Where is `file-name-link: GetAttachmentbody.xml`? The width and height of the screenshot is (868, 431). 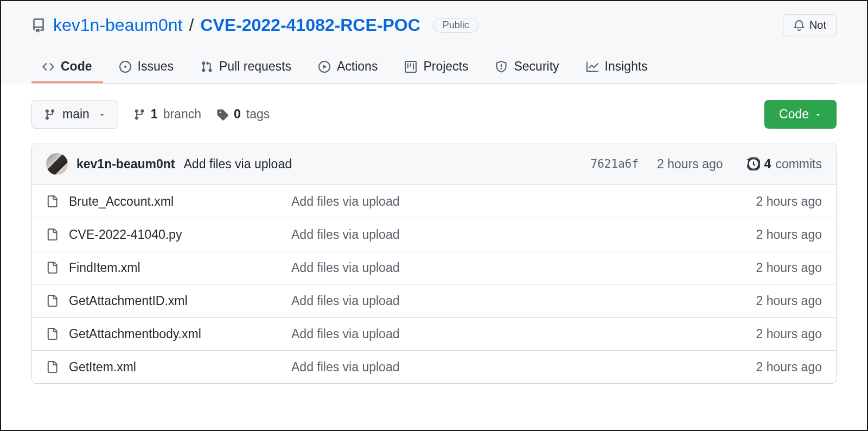 file-name-link: GetAttachmentbody.xml is located at coordinates (175, 334).